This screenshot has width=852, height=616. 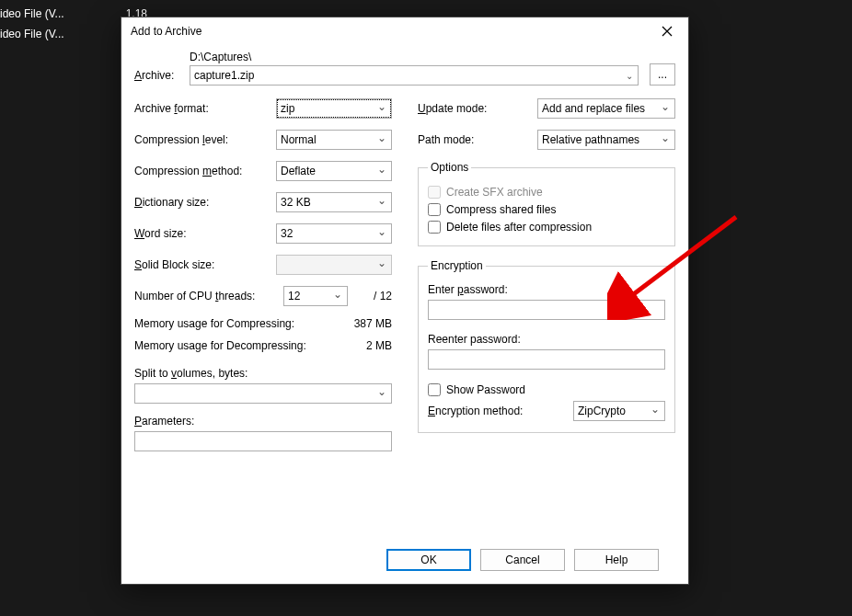 What do you see at coordinates (236, 324) in the screenshot?
I see `memory-compress-label: Memory usage for Compressing:` at bounding box center [236, 324].